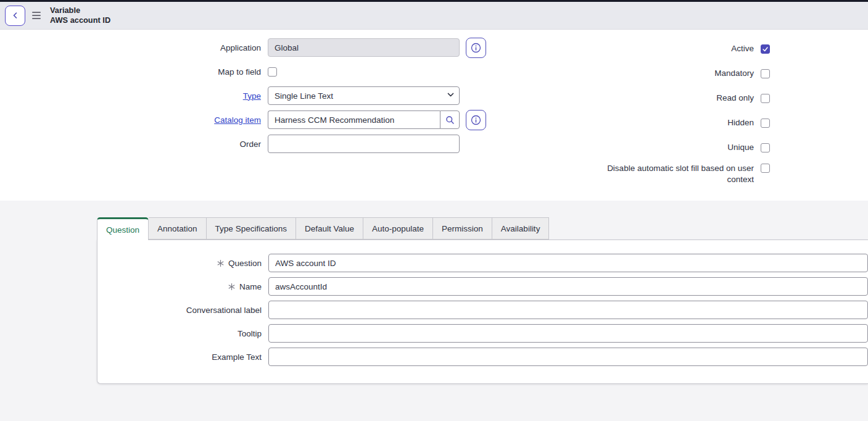 This screenshot has height=421, width=868. What do you see at coordinates (740, 148) in the screenshot?
I see `unique-label: Unique` at bounding box center [740, 148].